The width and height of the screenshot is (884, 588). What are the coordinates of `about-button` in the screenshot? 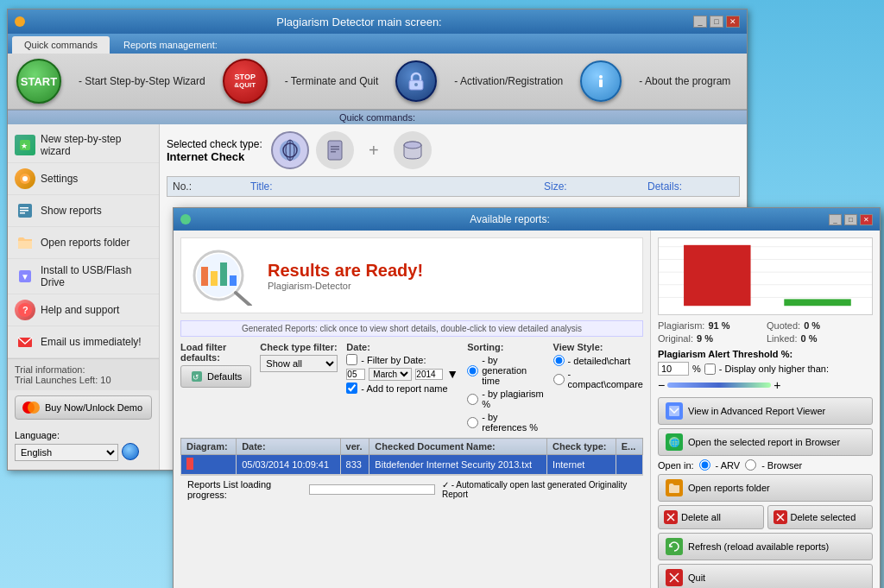 It's located at (601, 81).